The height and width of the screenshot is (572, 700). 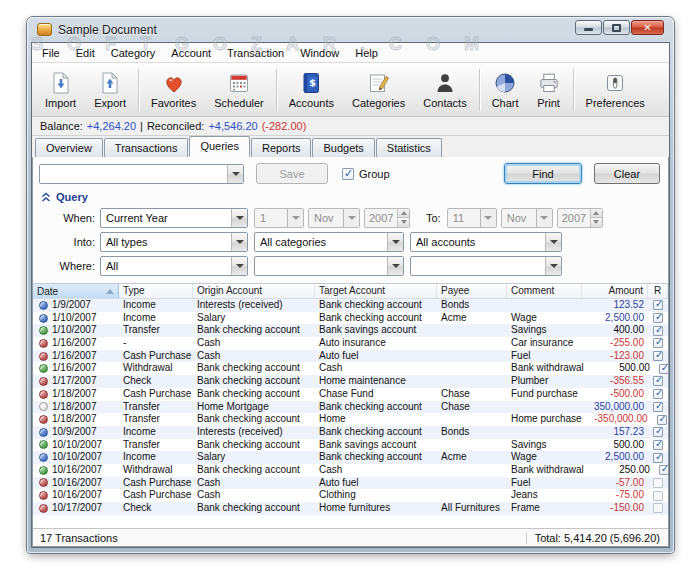 I want to click on table-row: 10/17/2007CheckBank checking accountHome…, so click(x=350, y=508).